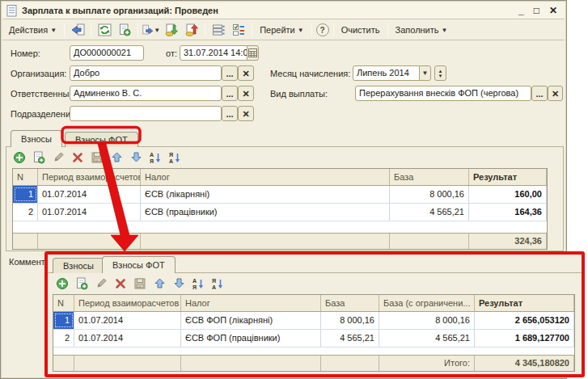  I want to click on department-clear-button: ✕, so click(246, 113).